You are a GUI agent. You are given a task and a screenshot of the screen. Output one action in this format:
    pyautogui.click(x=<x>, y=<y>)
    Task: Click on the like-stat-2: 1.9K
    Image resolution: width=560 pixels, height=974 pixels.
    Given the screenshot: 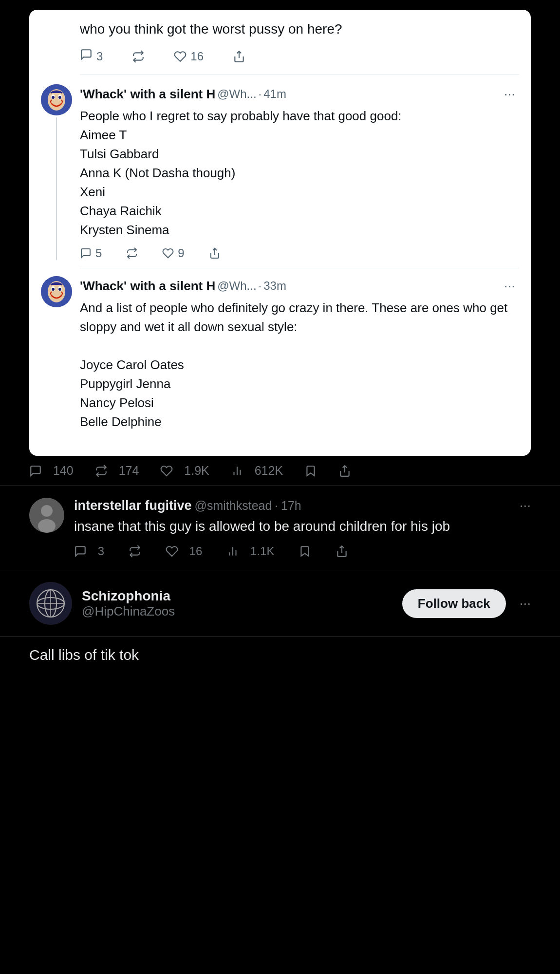 What is the action you would take?
    pyautogui.click(x=185, y=470)
    